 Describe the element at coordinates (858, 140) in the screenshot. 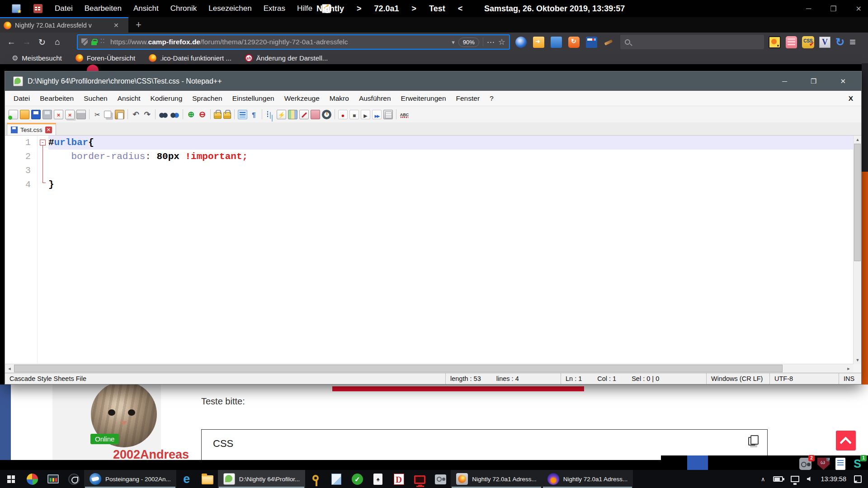

I see `scroll-up-icon: ▲` at that location.